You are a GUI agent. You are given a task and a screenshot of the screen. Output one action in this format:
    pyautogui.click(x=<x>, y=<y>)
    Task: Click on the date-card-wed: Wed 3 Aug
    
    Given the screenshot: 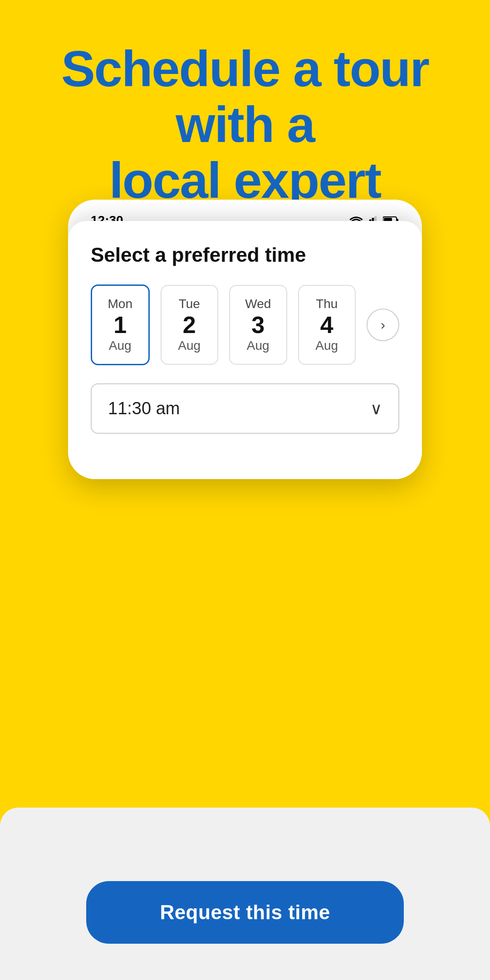 What is the action you would take?
    pyautogui.click(x=258, y=325)
    